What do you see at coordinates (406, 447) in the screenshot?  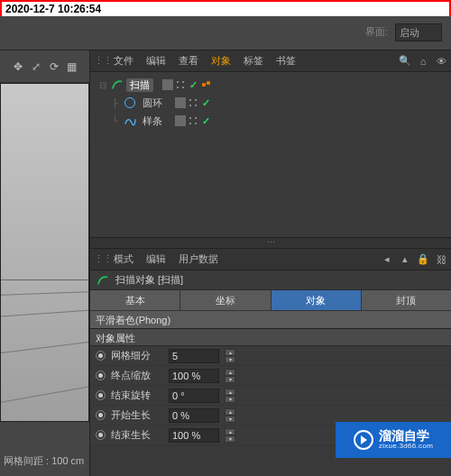 I see `watermark-sub: zixue.3d66.com` at bounding box center [406, 447].